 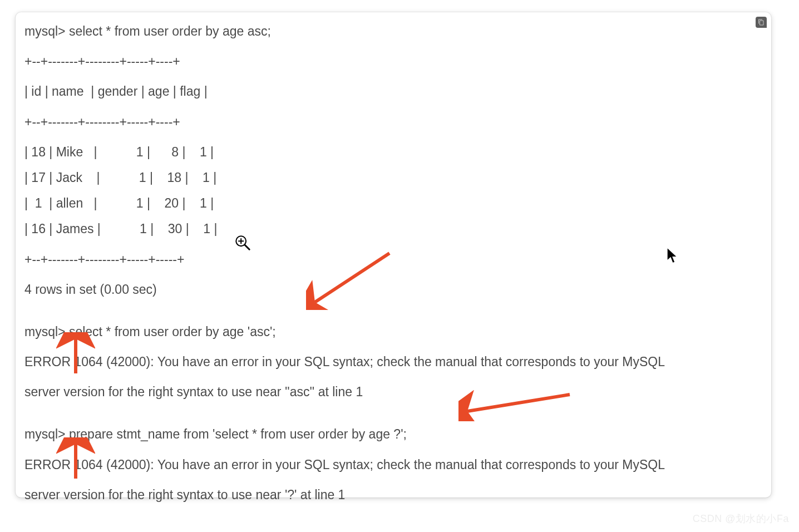 I want to click on copy-icon, so click(x=761, y=22).